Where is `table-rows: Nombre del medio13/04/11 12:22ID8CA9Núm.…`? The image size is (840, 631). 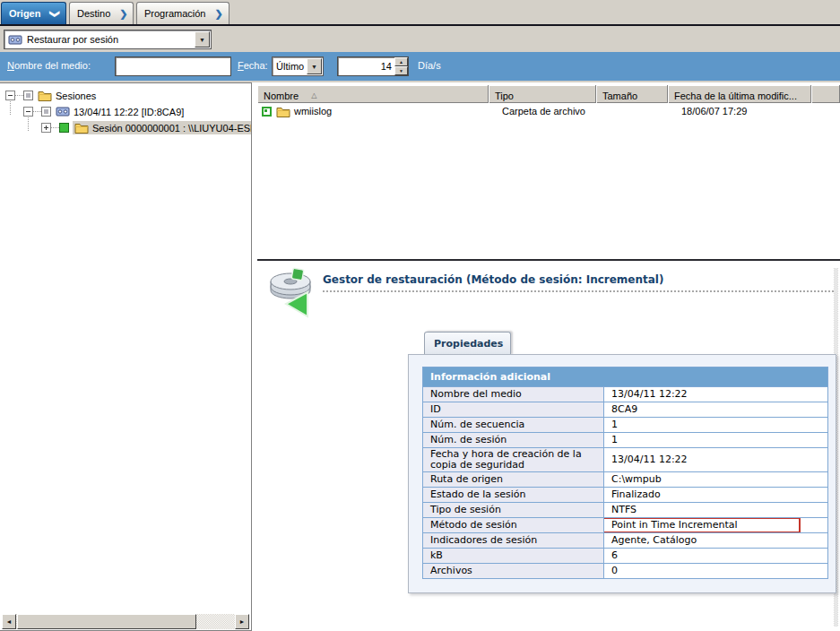 table-rows: Nombre del medio13/04/11 12:22ID8CA9Núm.… is located at coordinates (626, 482).